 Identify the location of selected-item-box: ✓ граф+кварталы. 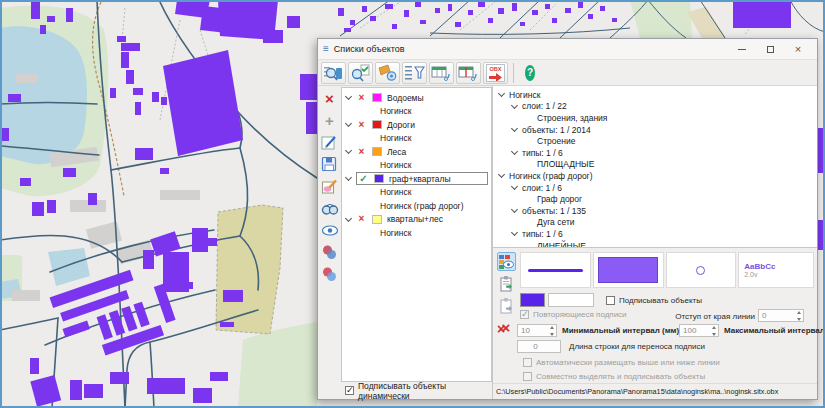
(422, 178).